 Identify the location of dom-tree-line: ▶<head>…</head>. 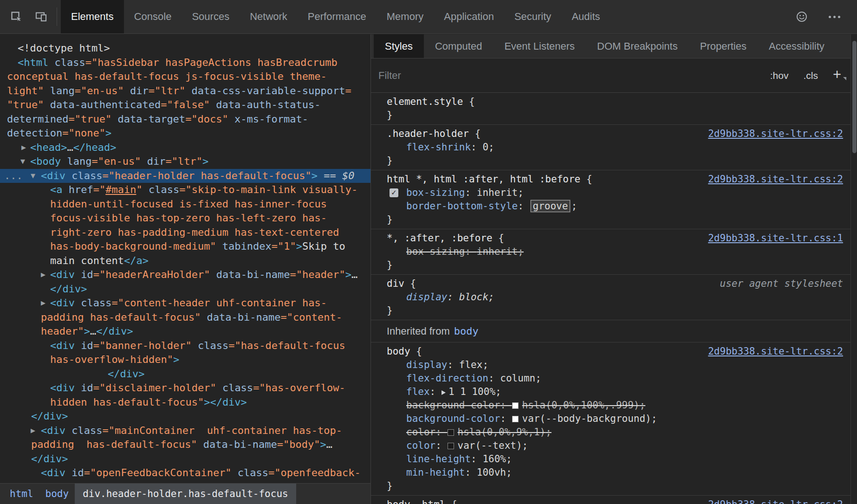
(185, 148).